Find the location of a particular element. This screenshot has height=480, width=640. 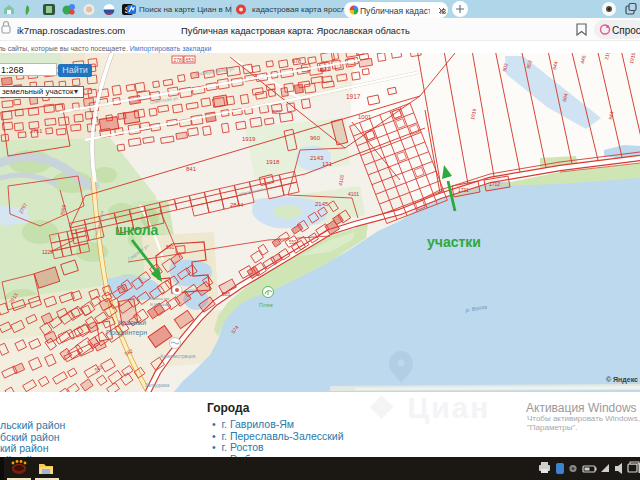

svg-text: В.Маркова is located at coordinates (161, 304).